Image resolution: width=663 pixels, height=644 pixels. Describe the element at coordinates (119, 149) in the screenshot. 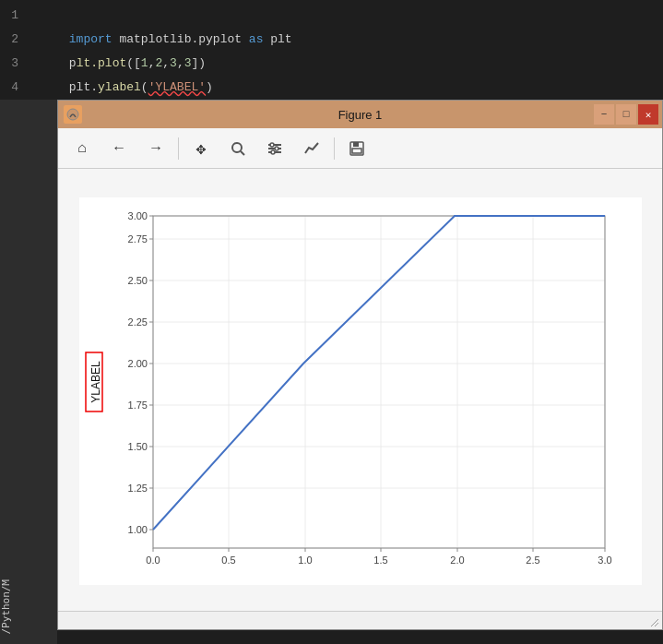

I see `back-button: ←` at that location.